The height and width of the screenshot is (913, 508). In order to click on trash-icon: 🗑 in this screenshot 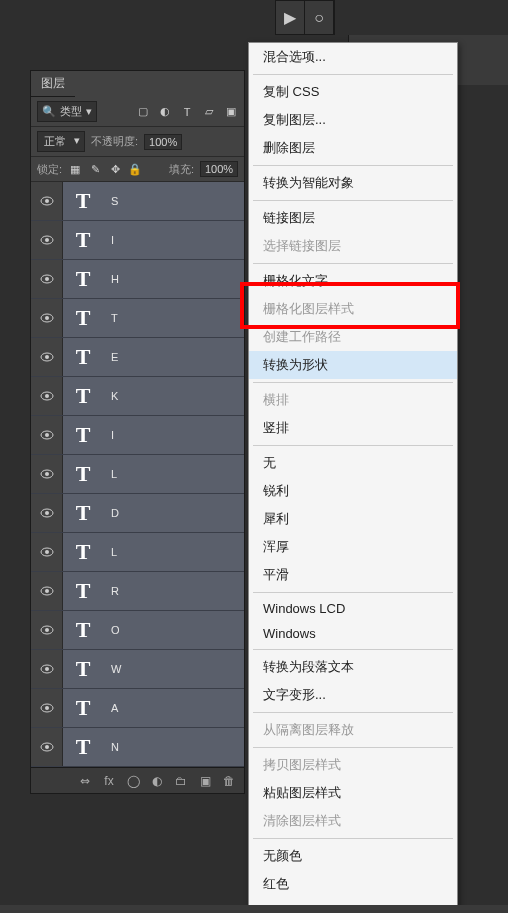, I will do `click(229, 781)`.